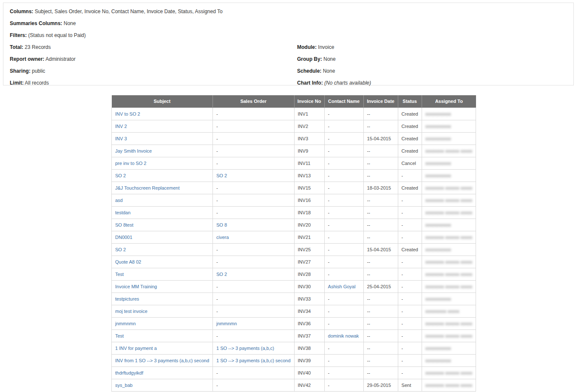 The width and height of the screenshot is (581, 392). What do you see at coordinates (124, 385) in the screenshot?
I see `subject-link: sys_bab` at bounding box center [124, 385].